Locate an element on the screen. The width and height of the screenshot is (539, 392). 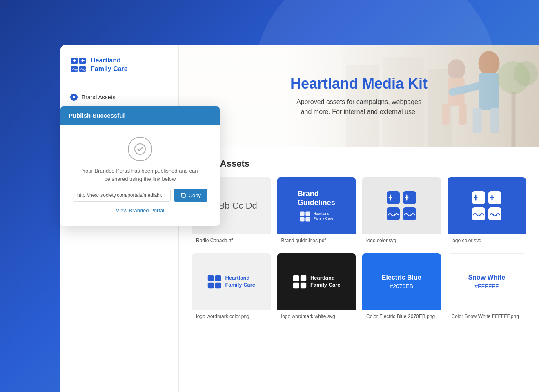
asset-label-electric-blue: Color Electric Blue 2070EB.png is located at coordinates (402, 316).